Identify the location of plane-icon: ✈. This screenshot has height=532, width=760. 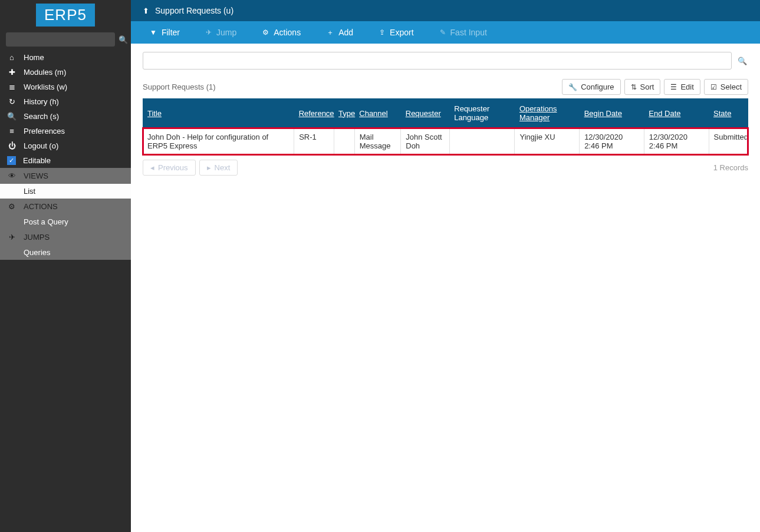
(209, 32).